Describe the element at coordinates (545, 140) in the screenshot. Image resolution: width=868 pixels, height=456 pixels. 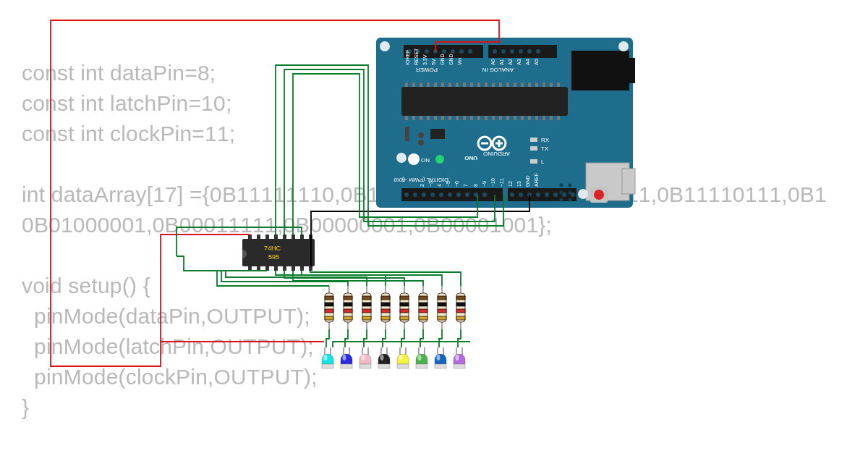
I see `rx-label: RX` at that location.